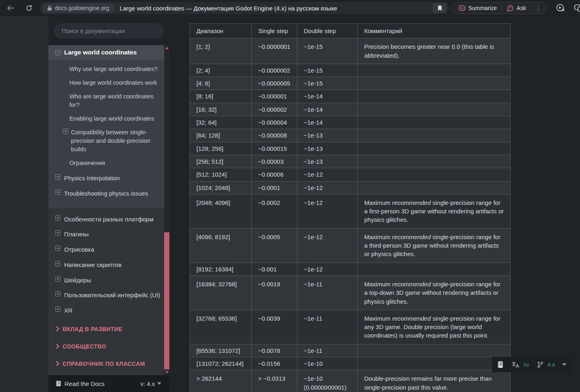 The height and width of the screenshot is (392, 580). I want to click on table-row: [1; 2]~0.0000001~1e-15Precision becomes …, so click(350, 51).